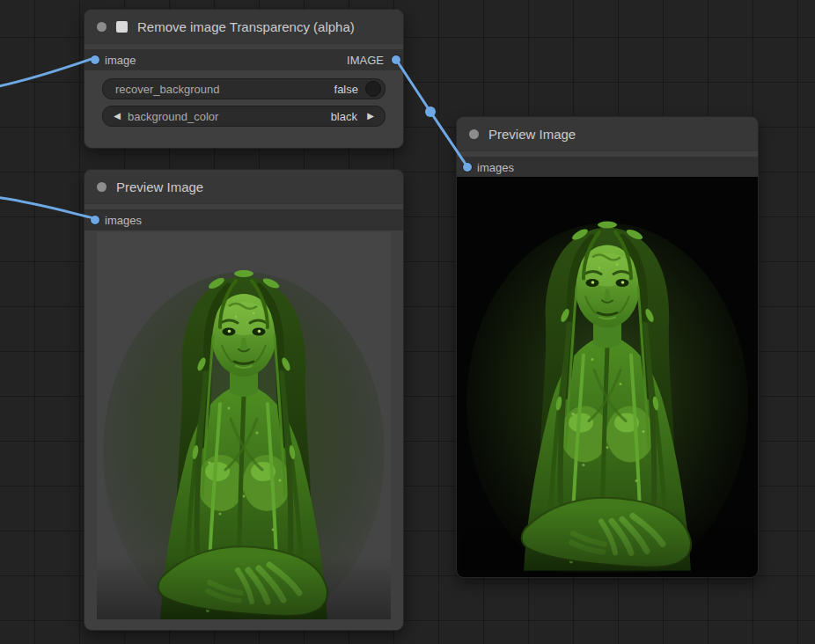 This screenshot has height=644, width=815. What do you see at coordinates (246, 26) in the screenshot?
I see `node-title: Remove image Transparency (alpha)` at bounding box center [246, 26].